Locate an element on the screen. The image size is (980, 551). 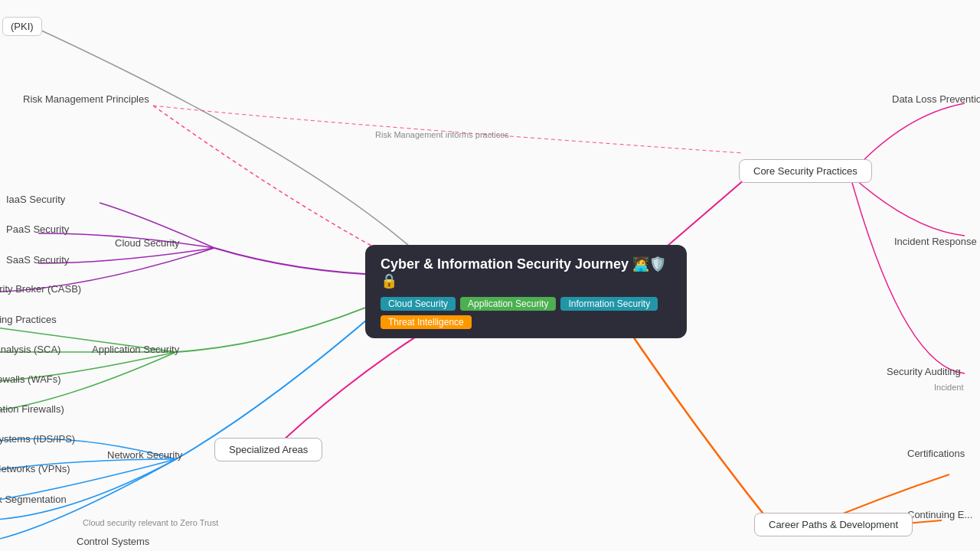
coding-practices-label: ding Practices is located at coordinates (28, 320).